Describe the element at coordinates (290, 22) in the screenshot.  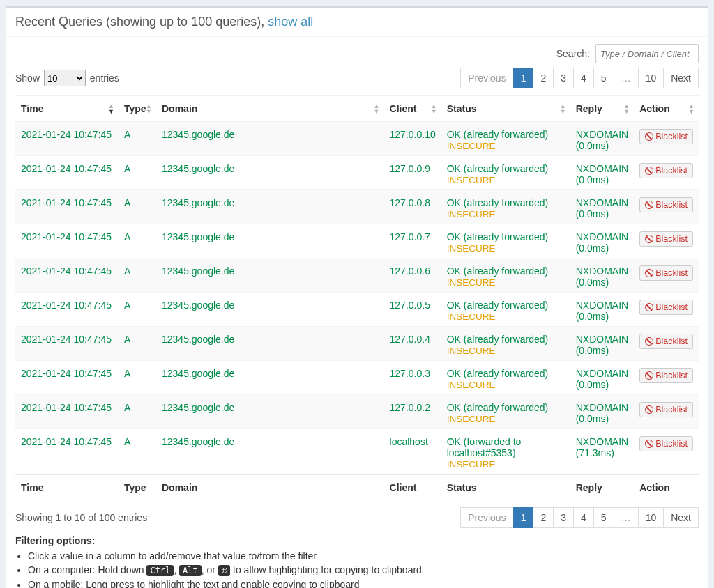
I see `show-all-link: show all` at that location.